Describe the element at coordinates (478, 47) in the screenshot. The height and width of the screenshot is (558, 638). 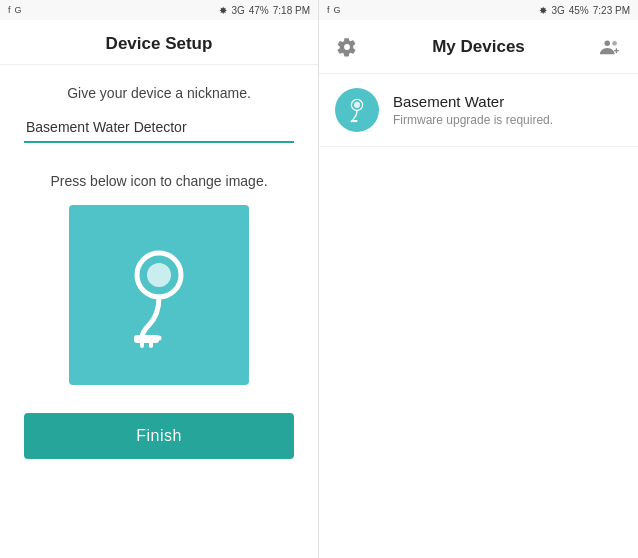
I see `right-header: My Devices` at that location.